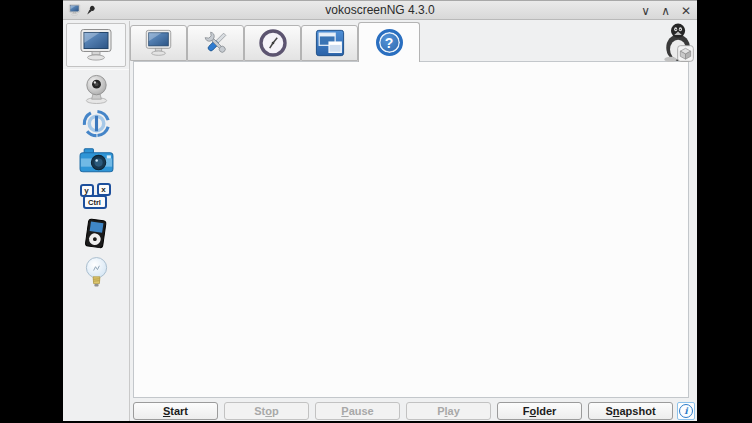 The height and width of the screenshot is (423, 752). Describe the element at coordinates (216, 43) in the screenshot. I see `tab-tools` at that location.